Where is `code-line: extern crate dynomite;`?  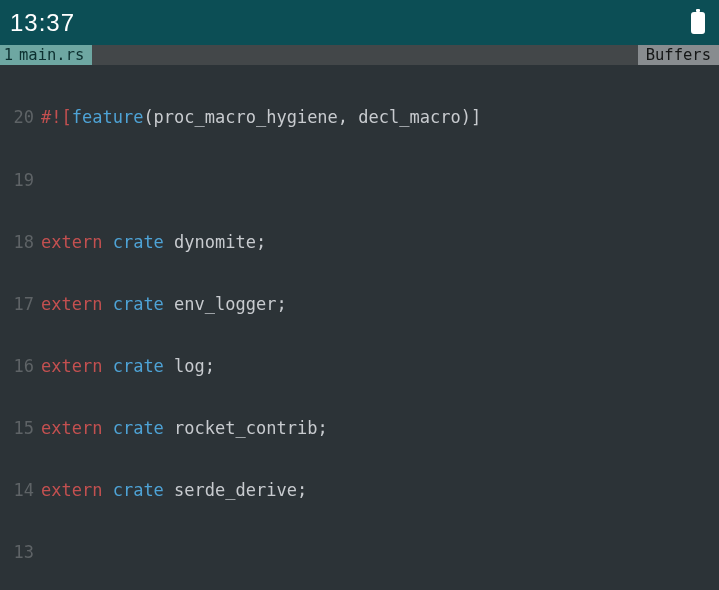
code-line: extern crate dynomite; is located at coordinates (380, 242).